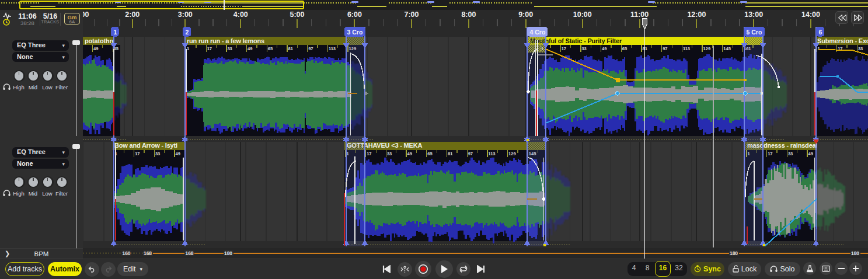  I want to click on svg-text: 12:00, so click(696, 15).